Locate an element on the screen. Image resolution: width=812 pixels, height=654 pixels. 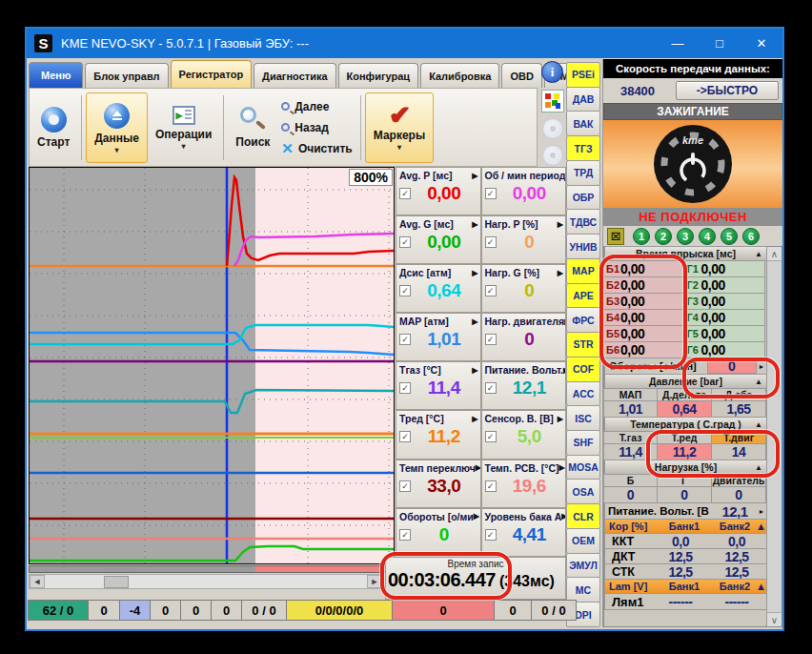
side-tab-mosa: MOSA is located at coordinates (583, 467).